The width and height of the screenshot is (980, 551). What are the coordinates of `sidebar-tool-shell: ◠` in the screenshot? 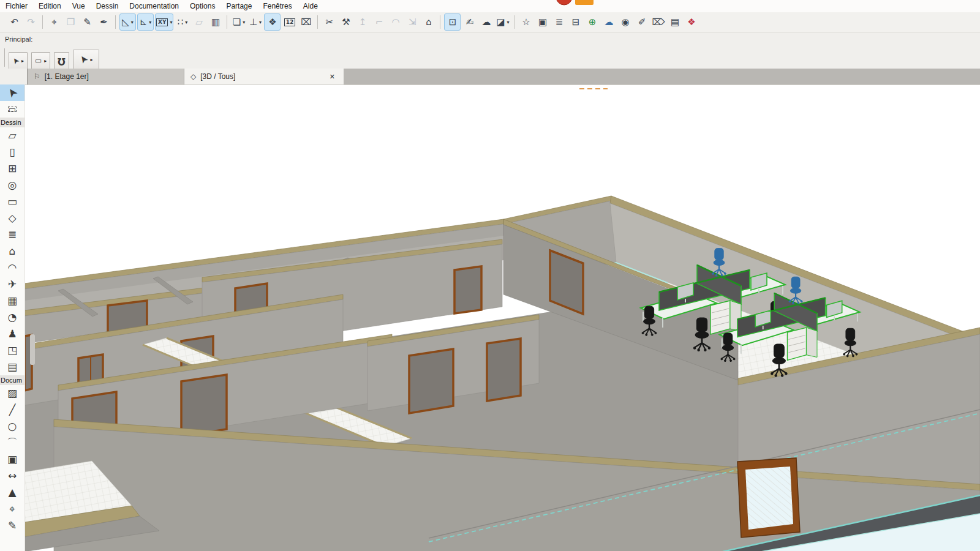 It's located at (12, 268).